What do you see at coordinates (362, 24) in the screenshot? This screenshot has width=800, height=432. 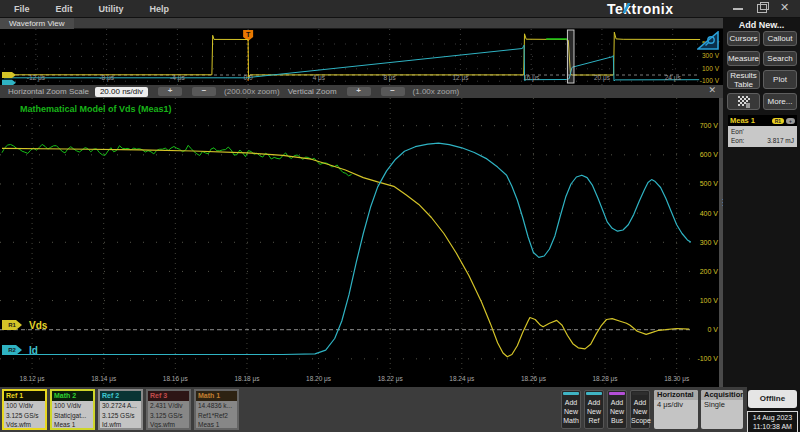 I see `view-tab-bar: Waveform View` at bounding box center [362, 24].